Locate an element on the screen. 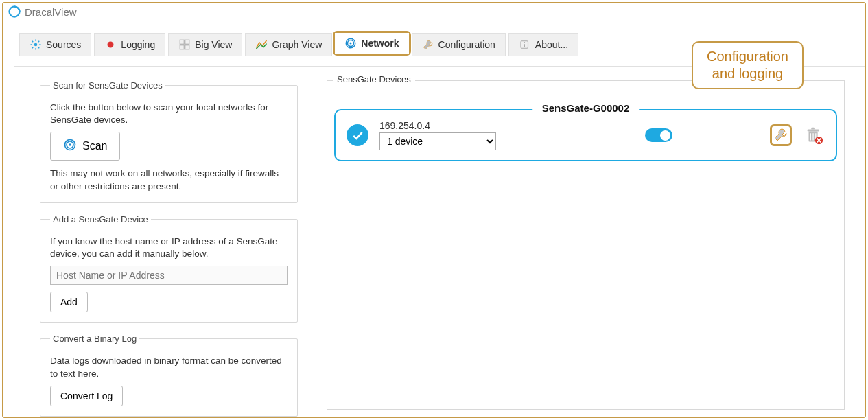 Image resolution: width=868 pixels, height=420 pixels. chart-icon is located at coordinates (261, 45).